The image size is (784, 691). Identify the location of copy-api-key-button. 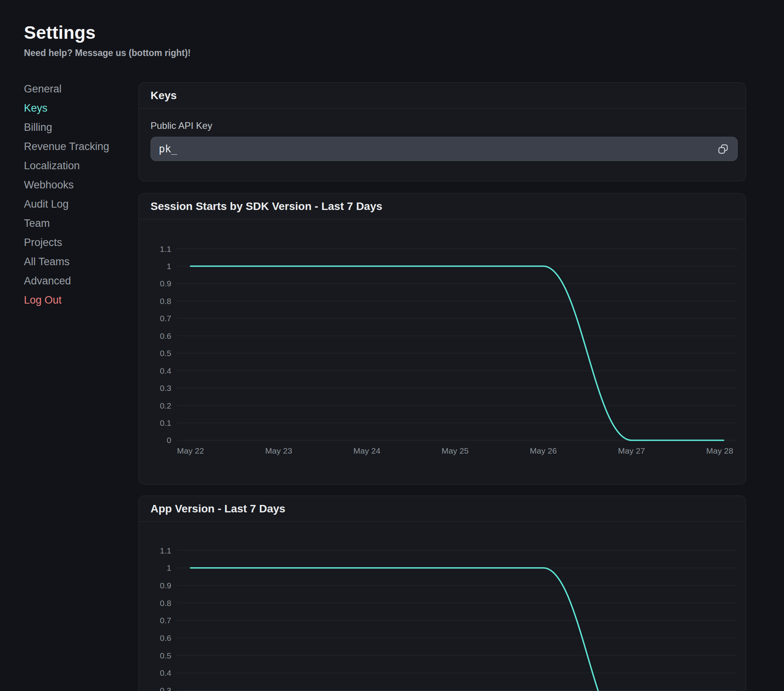
(723, 149).